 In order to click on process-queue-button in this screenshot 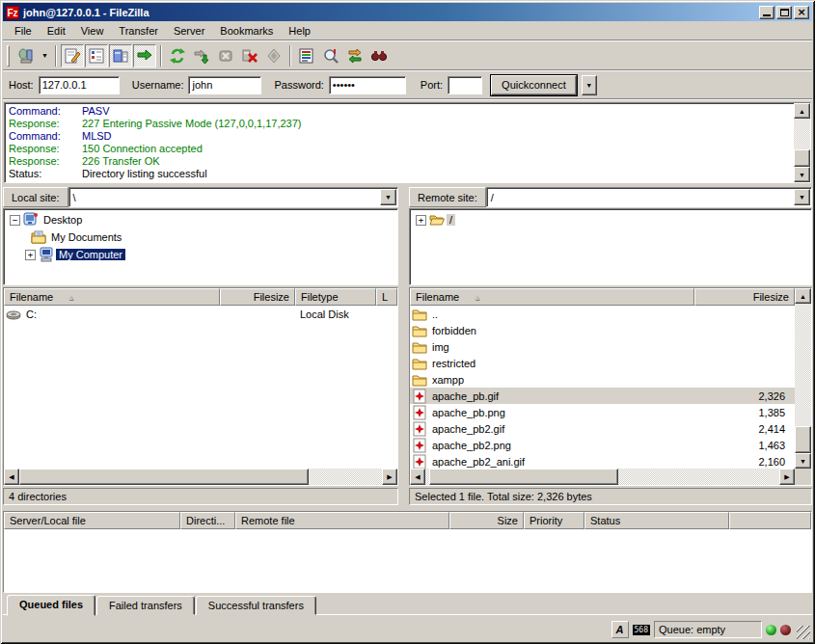, I will do `click(202, 56)`.